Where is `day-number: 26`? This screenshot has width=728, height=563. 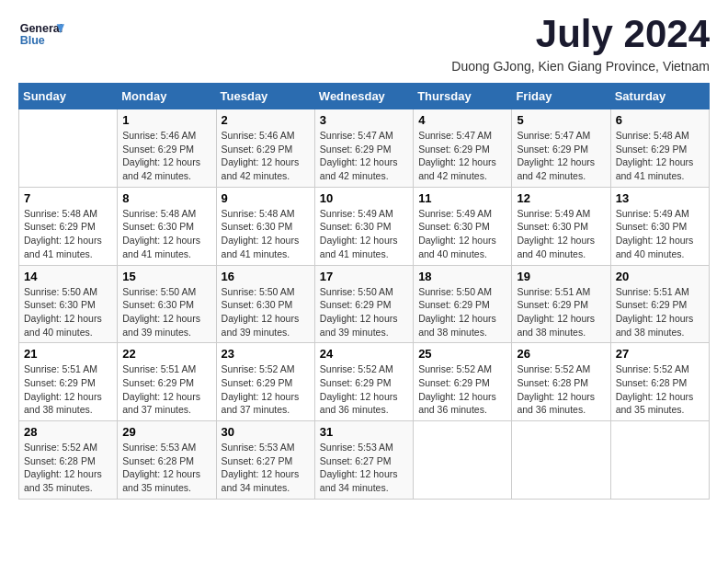 day-number: 26 is located at coordinates (561, 353).